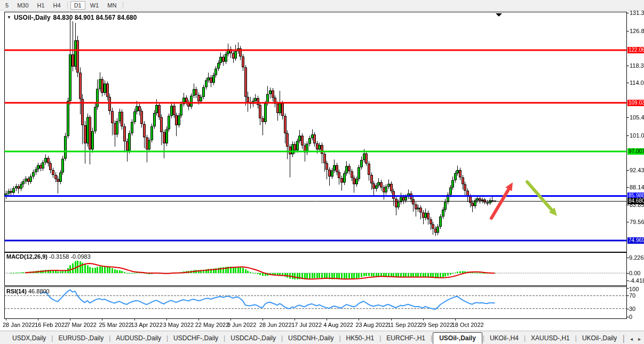 Image resolution: width=644 pixels, height=344 pixels. Describe the element at coordinates (22, 5) in the screenshot. I see `timeframe-button-m30: M30` at that location.